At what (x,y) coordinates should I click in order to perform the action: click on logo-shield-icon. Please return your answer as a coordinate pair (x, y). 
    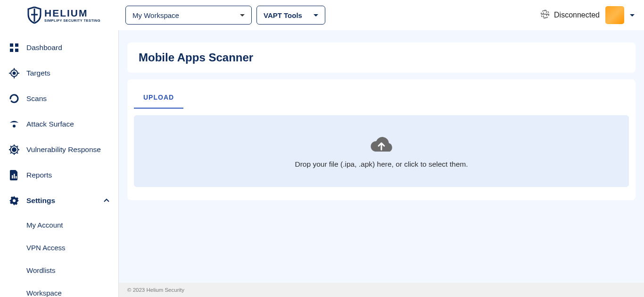
    Looking at the image, I should click on (34, 15).